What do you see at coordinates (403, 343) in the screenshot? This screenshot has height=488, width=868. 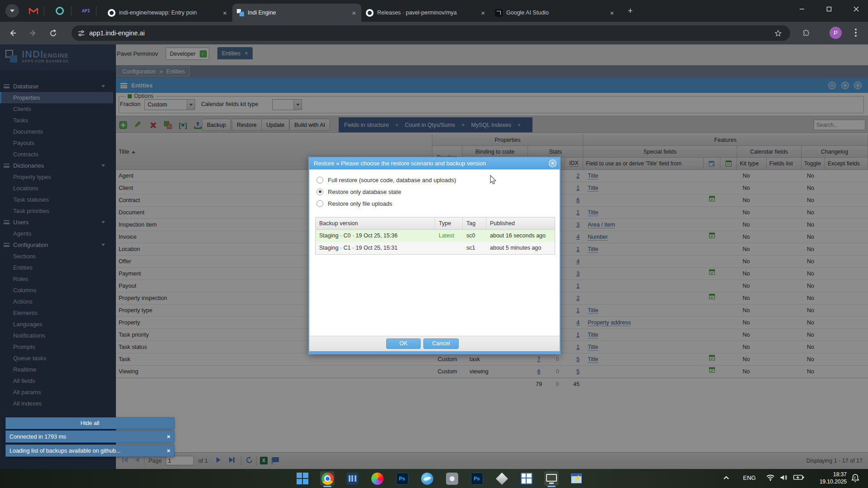 I see `ok-button: OK` at bounding box center [403, 343].